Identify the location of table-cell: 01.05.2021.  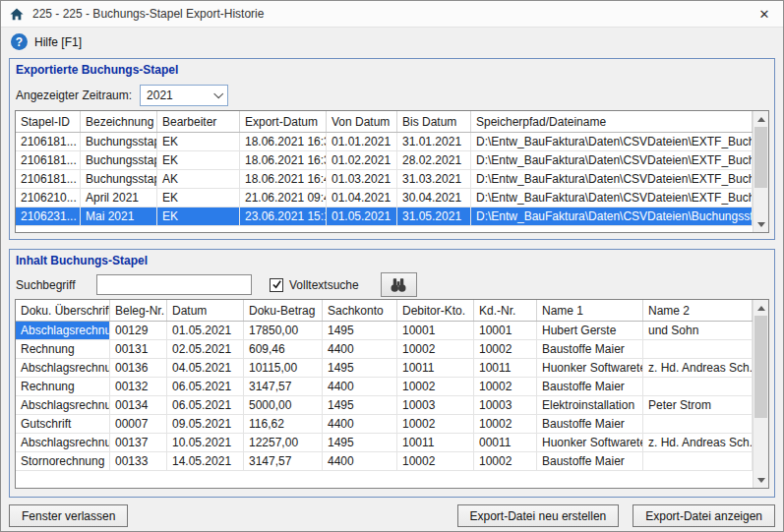
(362, 216).